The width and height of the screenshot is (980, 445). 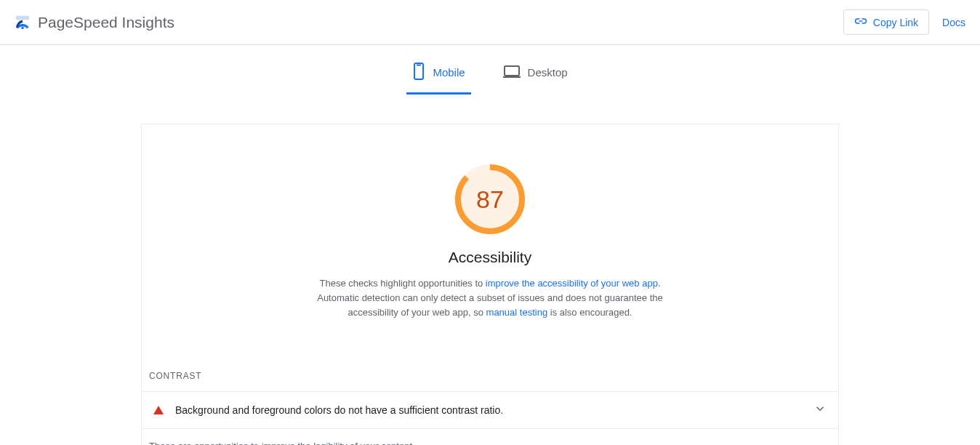 What do you see at coordinates (106, 23) in the screenshot?
I see `app-title: PageSpeed Insights` at bounding box center [106, 23].